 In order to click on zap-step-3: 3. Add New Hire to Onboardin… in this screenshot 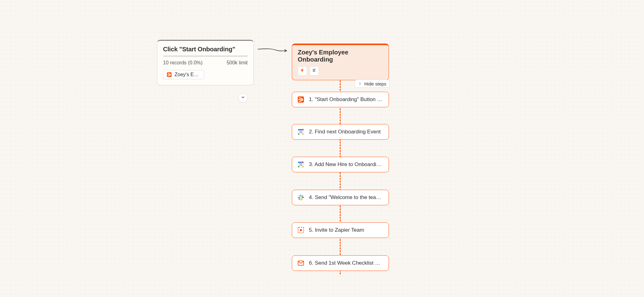, I will do `click(340, 165)`.